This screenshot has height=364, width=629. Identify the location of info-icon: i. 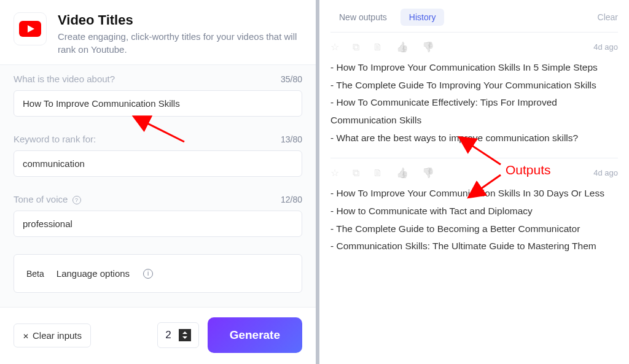
(148, 274).